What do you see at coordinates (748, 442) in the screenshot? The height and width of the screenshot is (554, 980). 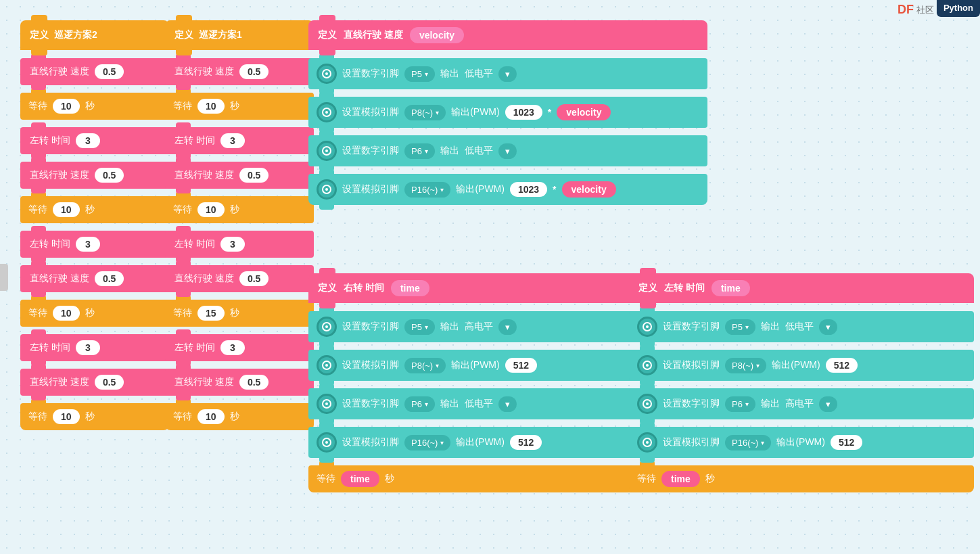 I see `lt-pin-p16-dropdown: P16(~)▾` at bounding box center [748, 442].